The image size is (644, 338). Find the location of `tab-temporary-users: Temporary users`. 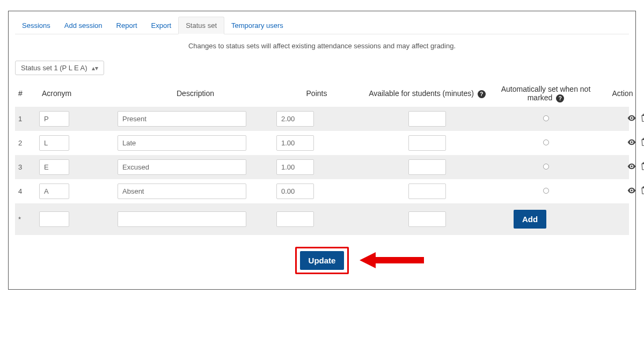

tab-temporary-users: Temporary users is located at coordinates (258, 26).